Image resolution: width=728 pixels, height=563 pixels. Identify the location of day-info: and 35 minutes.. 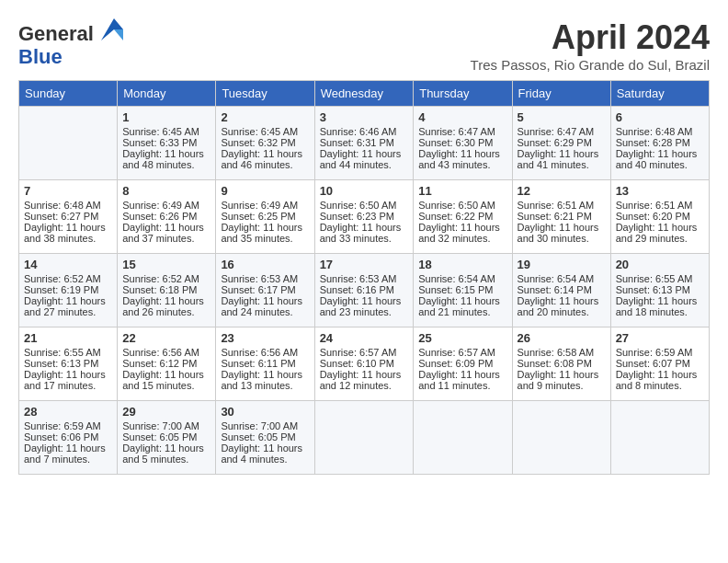
(265, 238).